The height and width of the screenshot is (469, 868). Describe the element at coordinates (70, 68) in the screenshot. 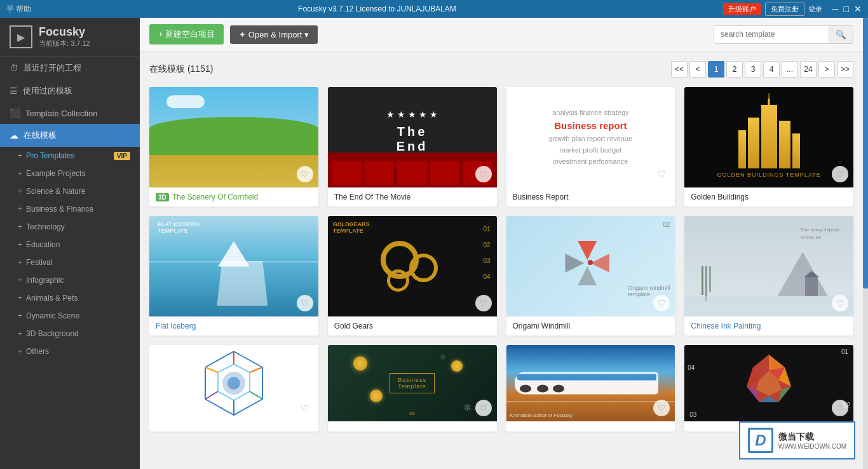

I see `sidebar-item-recent: ⏱ 最近打开的工程` at that location.